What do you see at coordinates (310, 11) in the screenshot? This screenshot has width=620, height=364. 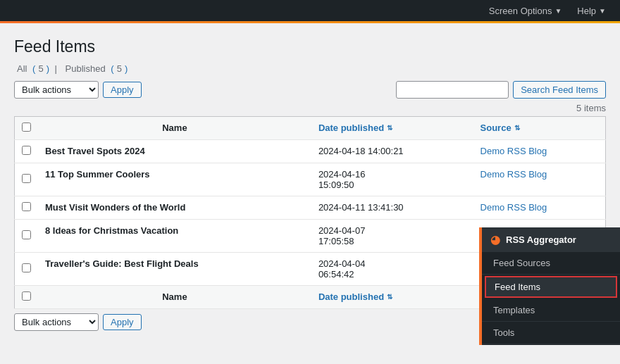 I see `top-bar: Screen Options ▼ Help ▼` at bounding box center [310, 11].